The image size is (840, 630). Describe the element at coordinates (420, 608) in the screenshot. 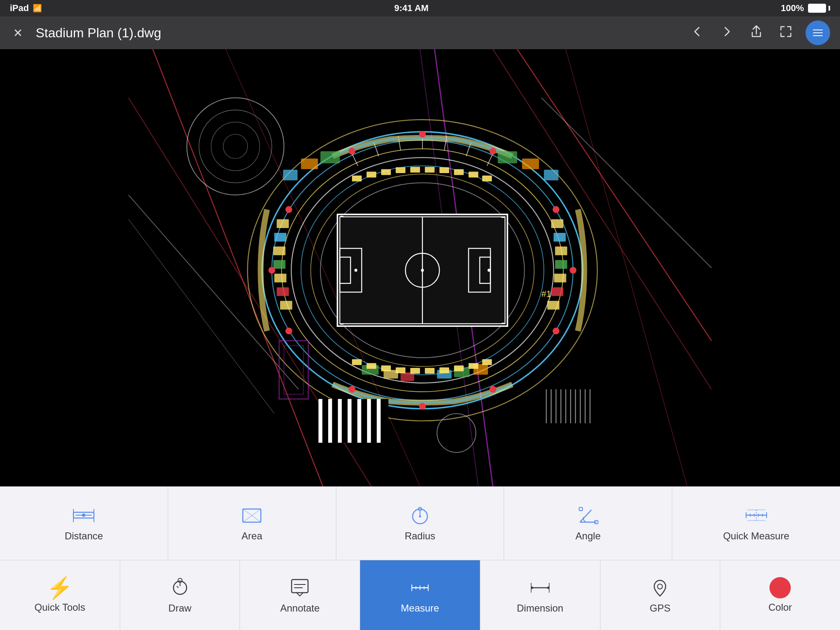

I see `measure-label: Measure` at that location.